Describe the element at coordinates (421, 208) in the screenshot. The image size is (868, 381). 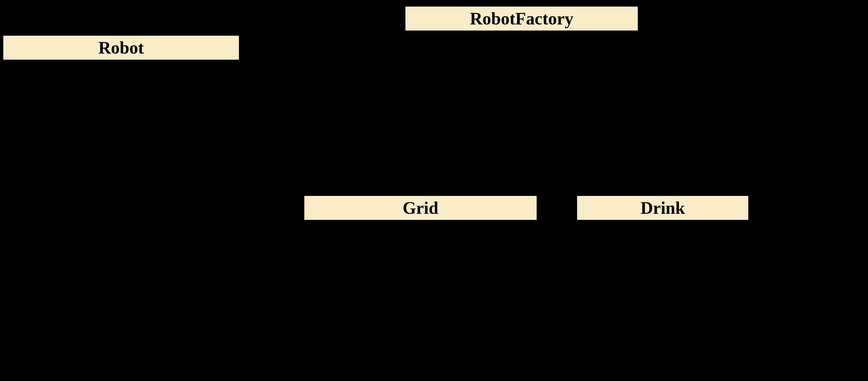
I see `class-box-grid: Grid` at that location.